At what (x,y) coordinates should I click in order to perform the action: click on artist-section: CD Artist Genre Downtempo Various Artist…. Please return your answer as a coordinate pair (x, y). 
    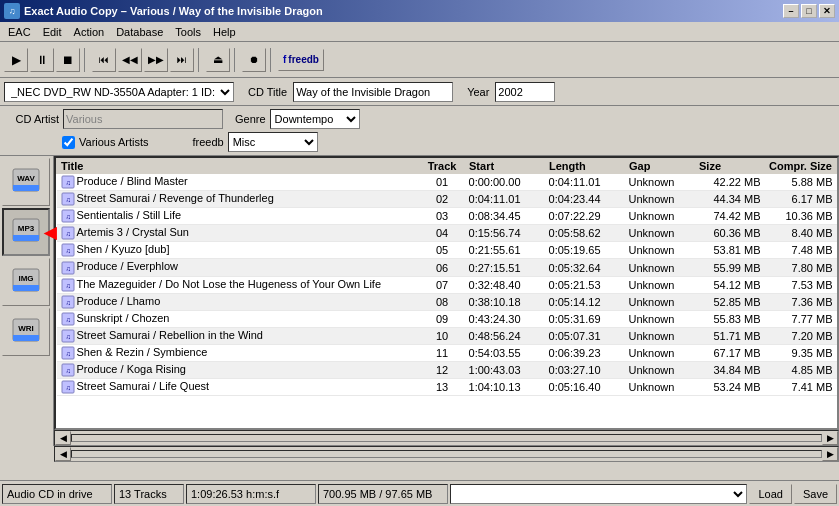
    Looking at the image, I should click on (182, 130).